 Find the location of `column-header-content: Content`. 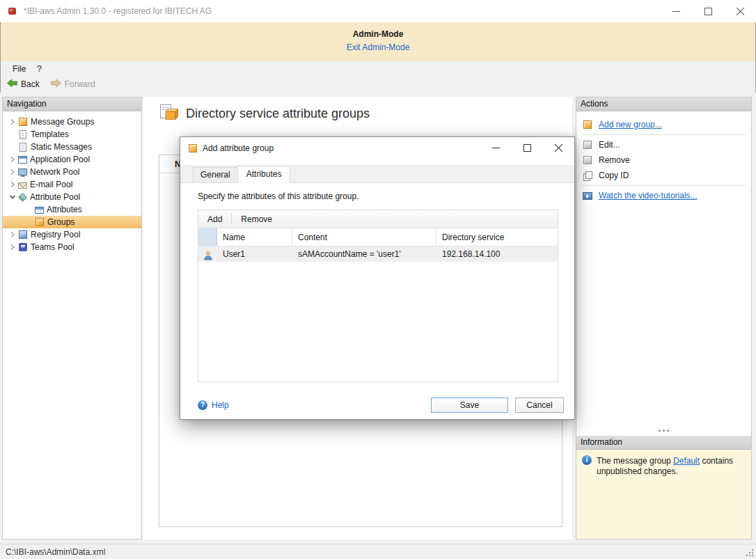

column-header-content: Content is located at coordinates (365, 237).